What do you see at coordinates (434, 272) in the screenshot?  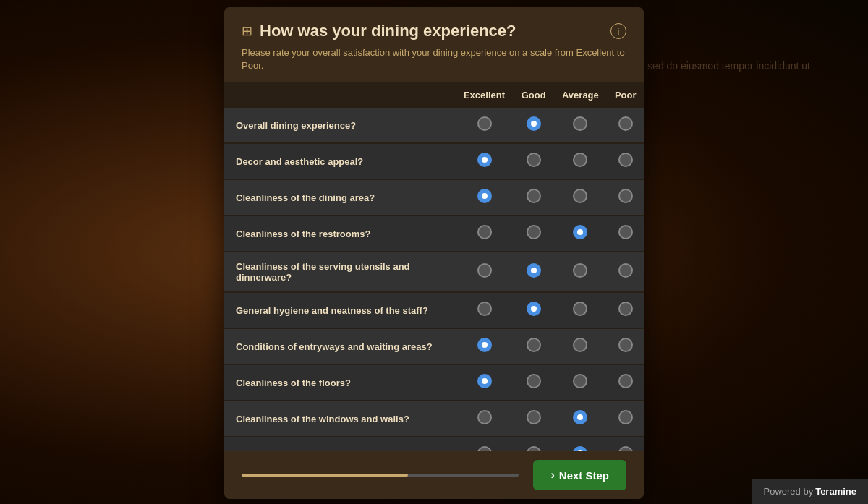 I see `table-row: Cleanliness of the serving utensils and …` at bounding box center [434, 272].